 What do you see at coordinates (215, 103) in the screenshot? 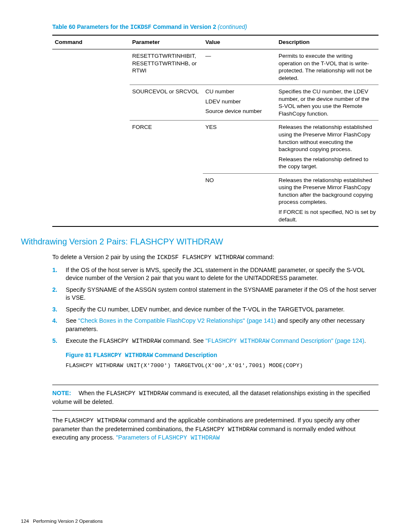
I see `table-row: SOURCEVOL or SRCVOL CU number LDEV numbe…` at bounding box center [215, 103].